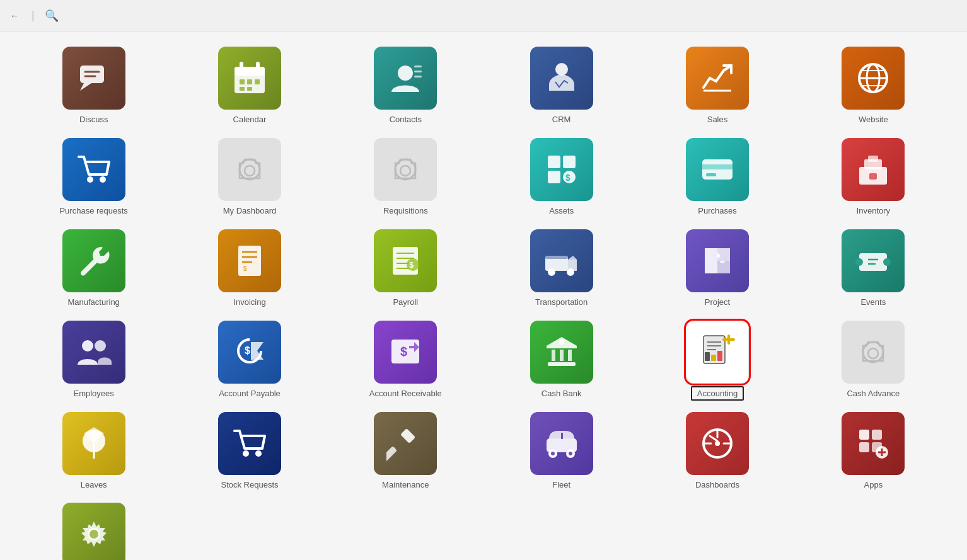 The height and width of the screenshot is (560, 967). Describe the element at coordinates (874, 451) in the screenshot. I see `app-item-apps: Apps` at that location.